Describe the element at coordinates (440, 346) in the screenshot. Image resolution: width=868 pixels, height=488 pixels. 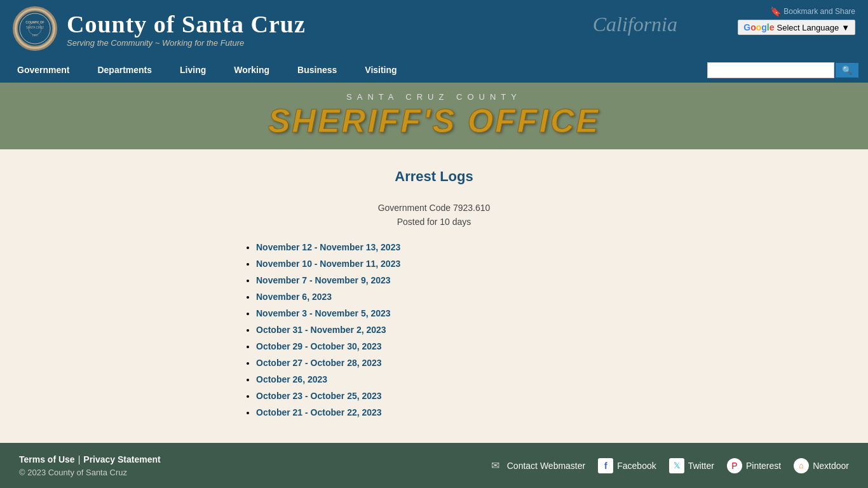
I see `list-item: October 29 - October 30, 2023` at that location.